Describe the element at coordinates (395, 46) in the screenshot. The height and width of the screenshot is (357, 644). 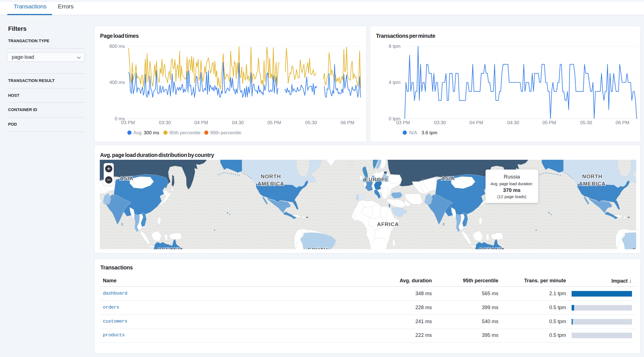
I see `svg-text: 8 tpm` at that location.